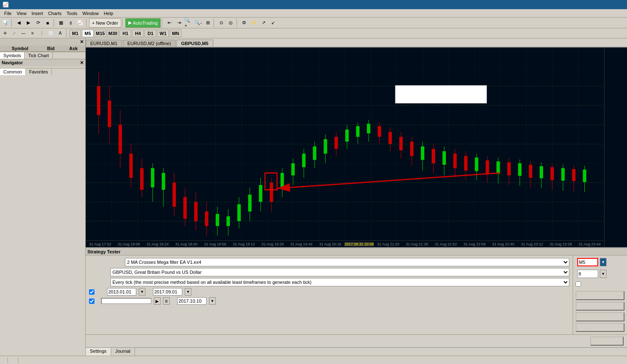 The height and width of the screenshot is (364, 627). I want to click on to-calendar-button: ▼, so click(188, 292).